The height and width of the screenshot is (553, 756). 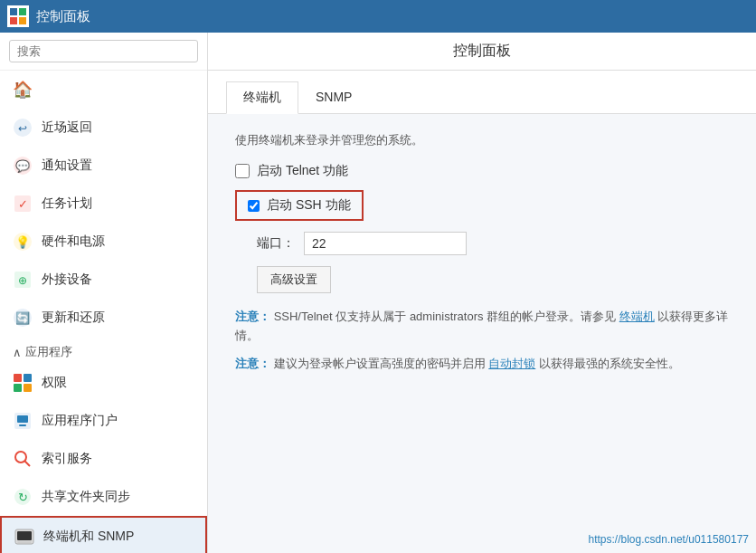 I want to click on topbar-title: 控制面板, so click(x=63, y=16).